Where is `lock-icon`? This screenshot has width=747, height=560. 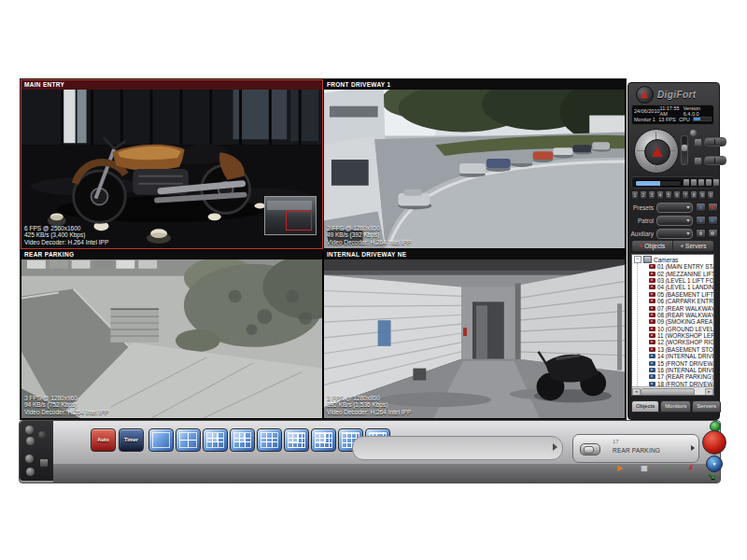 lock-icon is located at coordinates (701, 183).